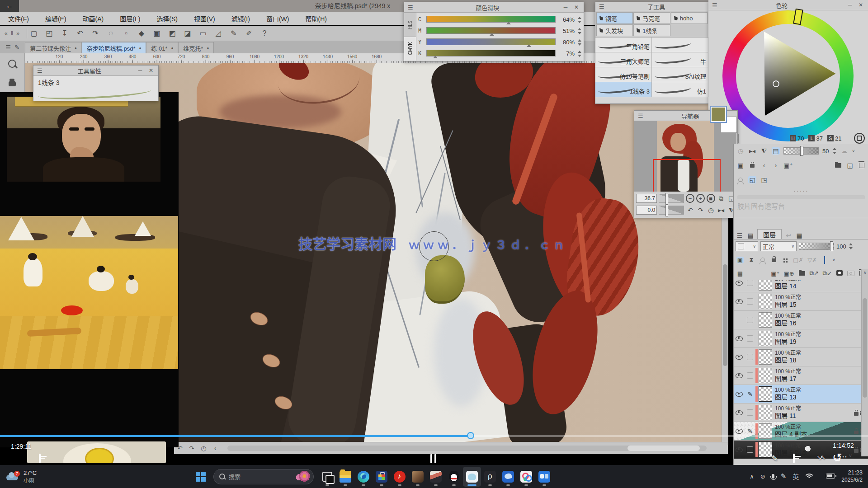  Describe the element at coordinates (140, 70) in the screenshot. I see `minimize-icon: ─` at that location.